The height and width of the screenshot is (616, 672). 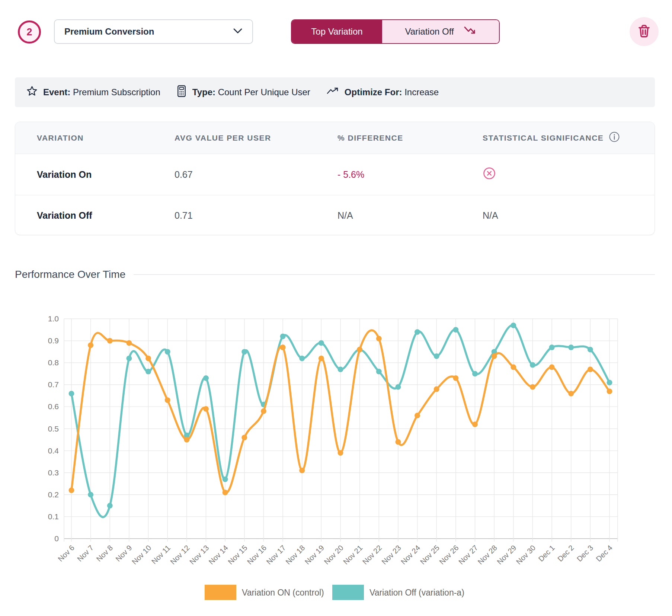 What do you see at coordinates (182, 92) in the screenshot?
I see `calculator-icon` at bounding box center [182, 92].